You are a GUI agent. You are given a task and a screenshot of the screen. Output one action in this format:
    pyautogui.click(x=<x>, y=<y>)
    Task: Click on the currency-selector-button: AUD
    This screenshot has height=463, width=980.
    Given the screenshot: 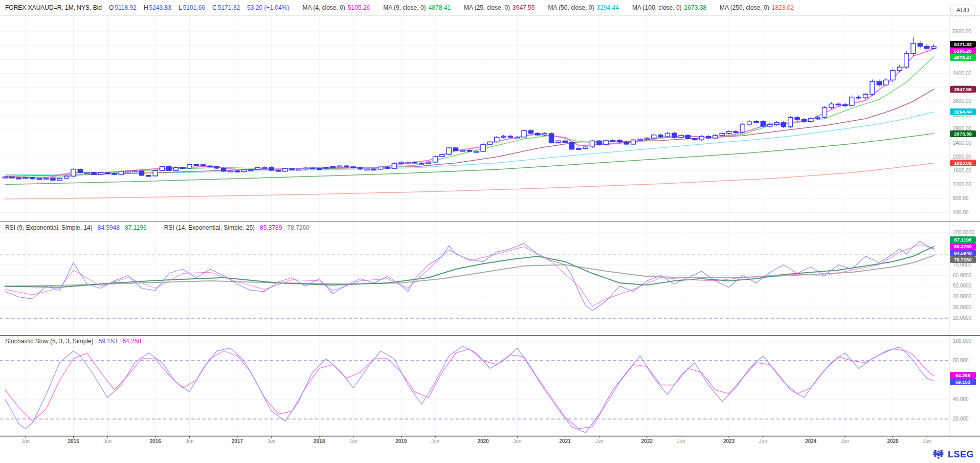 What is the action you would take?
    pyautogui.click(x=963, y=10)
    